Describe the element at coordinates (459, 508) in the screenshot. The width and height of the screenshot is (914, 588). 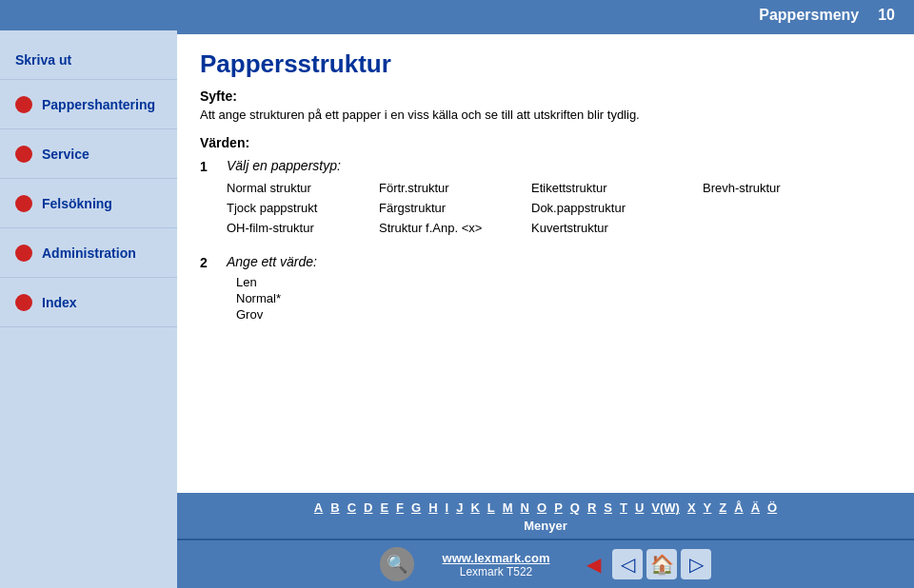
I see `alpha-J: J` at that location.